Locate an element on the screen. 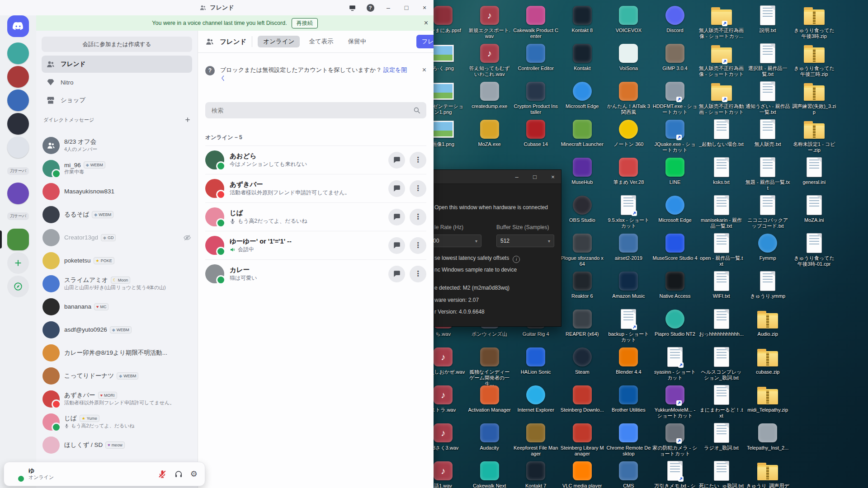 This screenshot has width=868, height=488. mic-muted-icon is located at coordinates (162, 474).